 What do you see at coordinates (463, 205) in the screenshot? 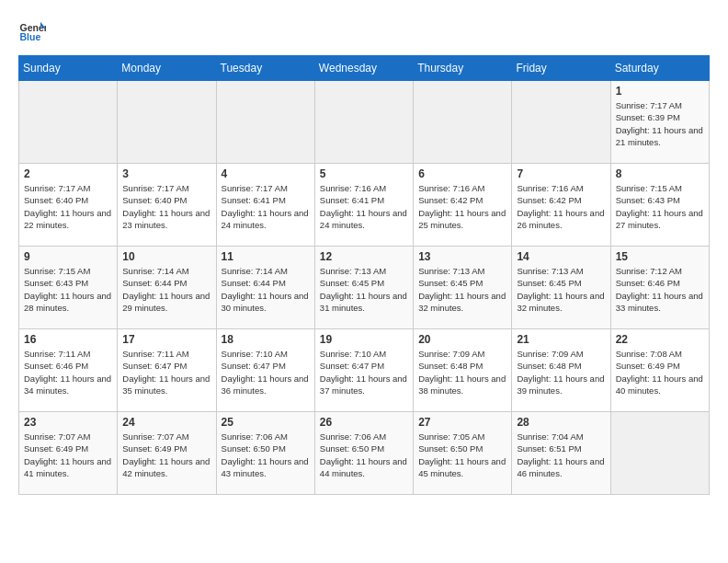
I see `calendar-day-cell: 6Sunrise: 7:16 AM Sunset: 6:42 PM Daylig…` at bounding box center [463, 205].